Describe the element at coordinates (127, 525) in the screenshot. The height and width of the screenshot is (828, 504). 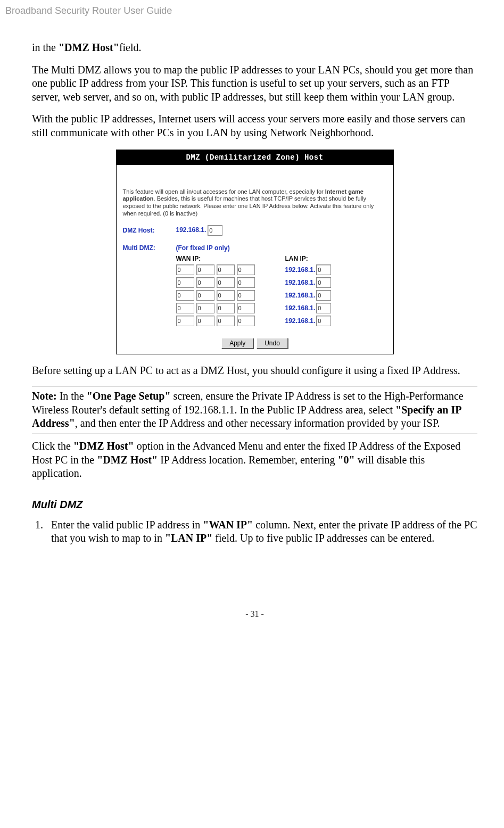
I see `text: Enter the valid public IP address in` at that location.